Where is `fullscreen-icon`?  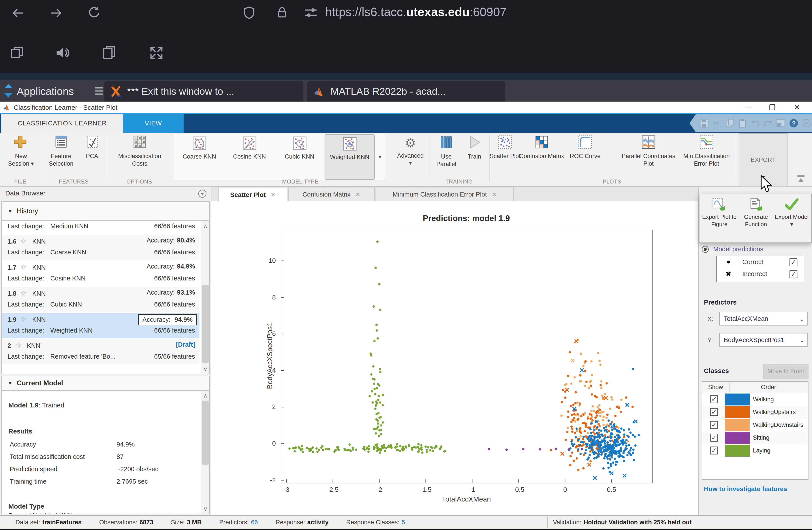
fullscreen-icon is located at coordinates (156, 53).